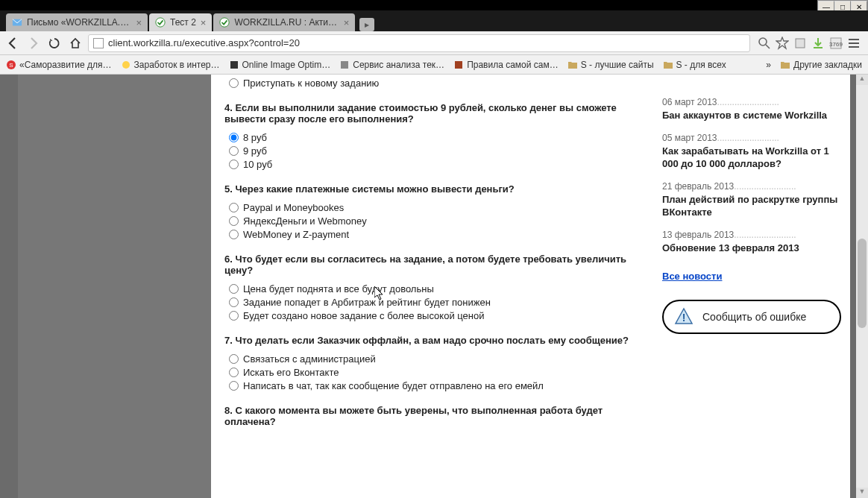  What do you see at coordinates (752, 158) in the screenshot?
I see `news-title: Как зарабатывать на Workzilla от 1 000 д…` at bounding box center [752, 158].